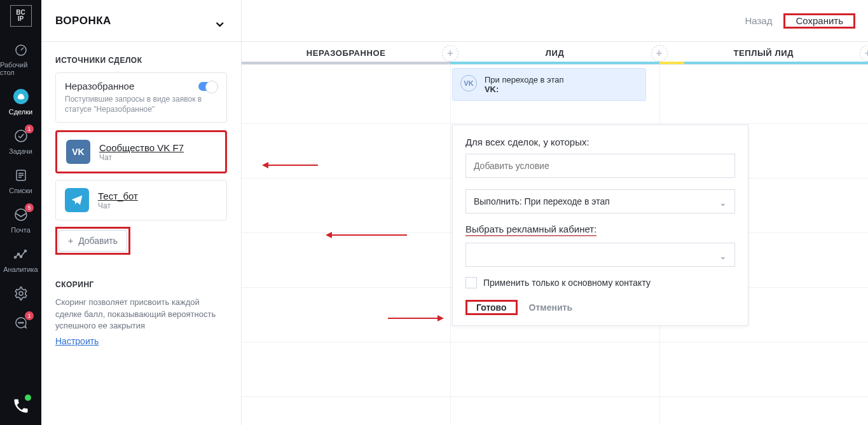 This screenshot has height=425, width=868. What do you see at coordinates (20, 220) in the screenshot?
I see `rail-item-mail: 5 Почта` at bounding box center [20, 220].